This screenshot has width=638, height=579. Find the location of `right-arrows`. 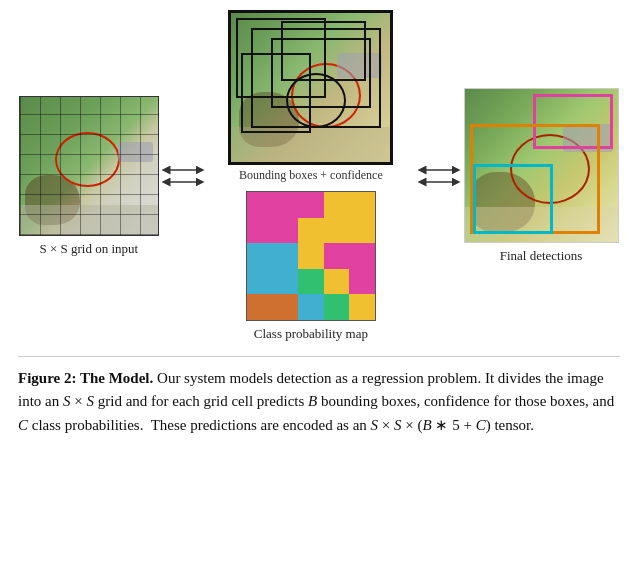

right-arrows is located at coordinates (439, 176).